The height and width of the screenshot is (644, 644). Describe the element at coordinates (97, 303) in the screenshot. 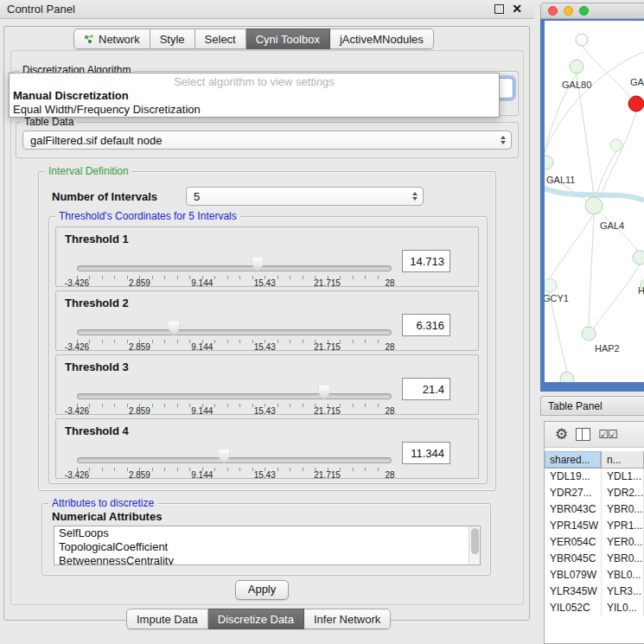

I see `threshold-2-label: Threshold 2` at that location.